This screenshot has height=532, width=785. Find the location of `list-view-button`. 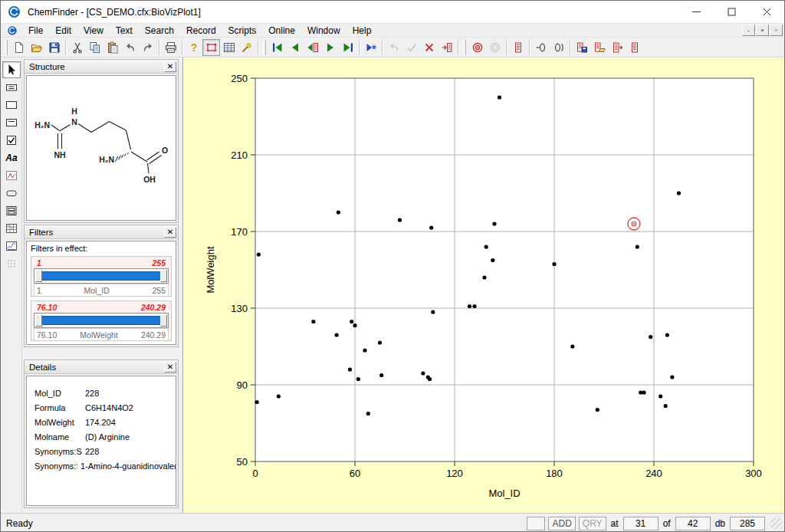

list-view-button is located at coordinates (635, 48).